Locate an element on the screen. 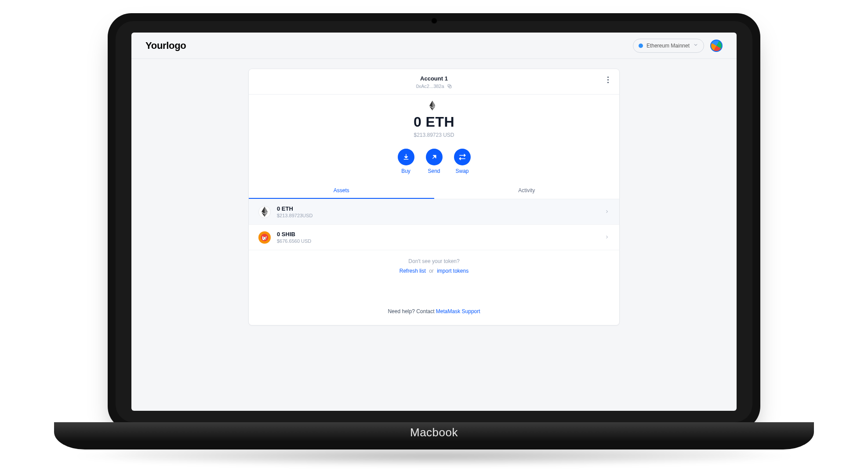 Image resolution: width=868 pixels, height=475 pixels. device-label: Macbook is located at coordinates (434, 433).